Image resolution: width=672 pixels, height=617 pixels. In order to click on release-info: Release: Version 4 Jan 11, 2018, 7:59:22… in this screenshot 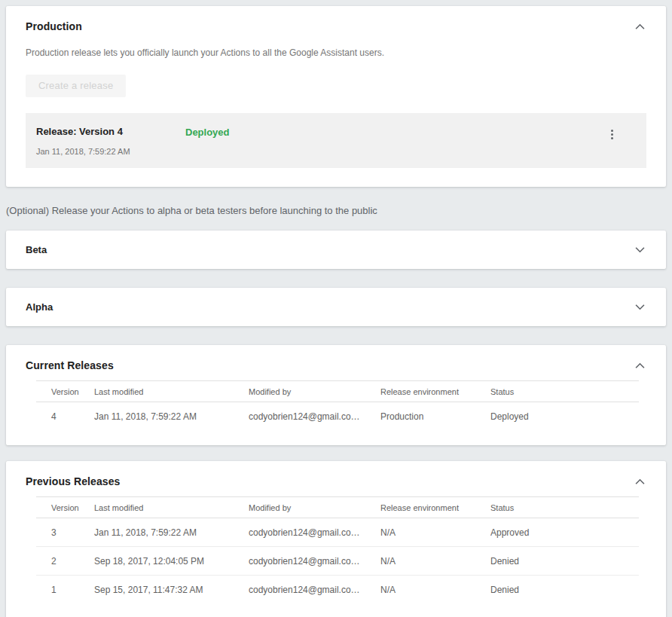, I will do `click(111, 141)`.